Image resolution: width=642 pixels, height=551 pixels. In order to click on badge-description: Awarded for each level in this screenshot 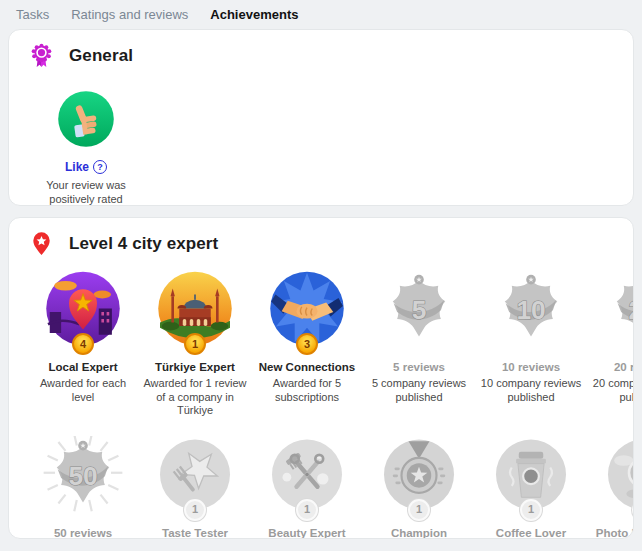, I will do `click(83, 390)`.